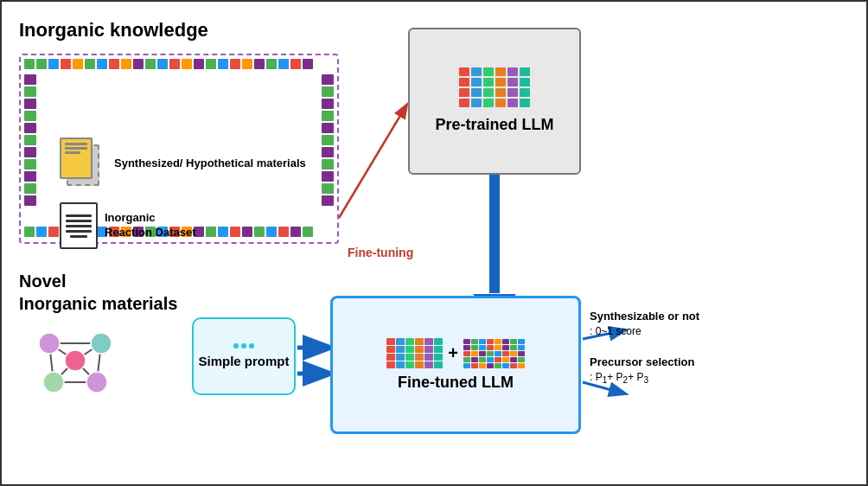  Describe the element at coordinates (183, 163) in the screenshot. I see `synthesized-icon-group: Synthesized/ Hypothetical materials` at that location.